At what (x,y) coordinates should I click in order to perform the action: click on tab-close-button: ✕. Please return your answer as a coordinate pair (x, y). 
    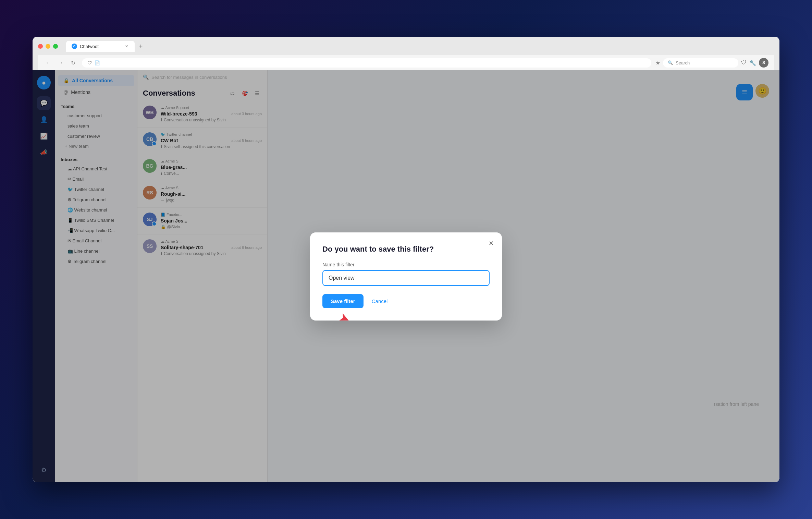
    Looking at the image, I should click on (126, 46).